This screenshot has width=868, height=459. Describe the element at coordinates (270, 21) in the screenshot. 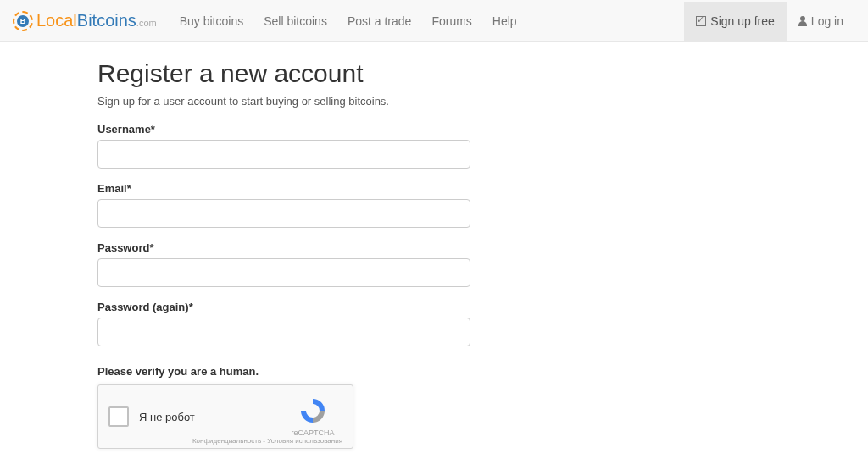

I see `navbar-left: B LocalBitcoins.com Buy bitcoins Sell bi…` at that location.